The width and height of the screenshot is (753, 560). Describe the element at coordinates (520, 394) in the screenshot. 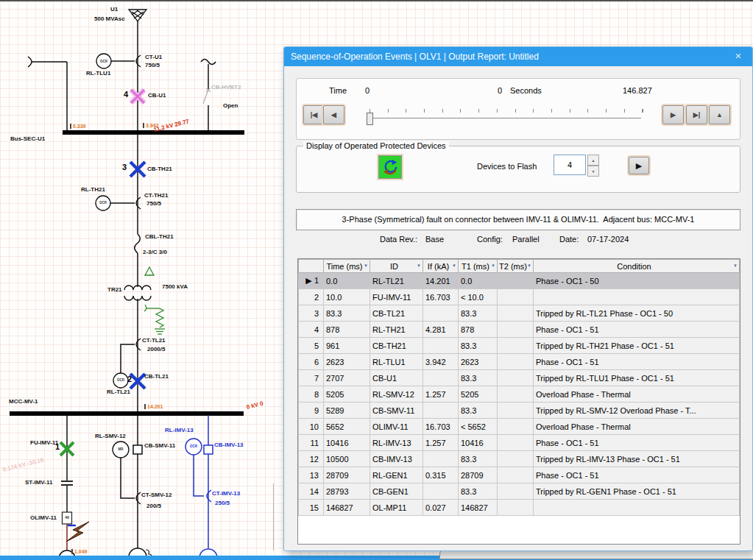

I see `table-row: 85205RL-SMV-121.2575205Overload Phase - …` at that location.